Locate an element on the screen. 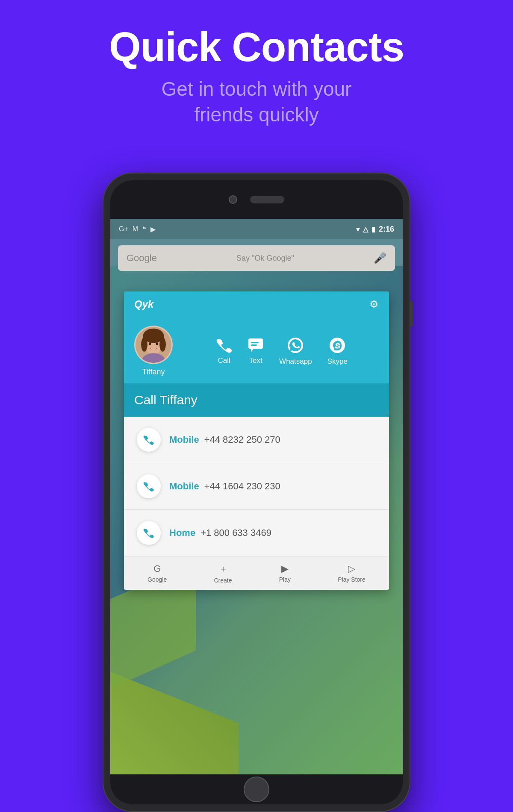 This screenshot has width=513, height=812. number-value-3: +1 800 633 3469 is located at coordinates (236, 533).